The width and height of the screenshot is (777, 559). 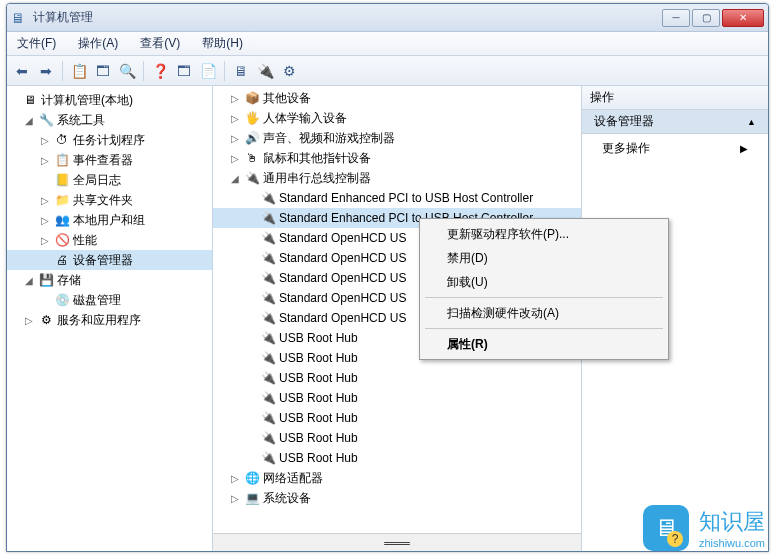 I want to click on tree-sys-child-1: ▷📋事件查看器, so click(x=110, y=160).